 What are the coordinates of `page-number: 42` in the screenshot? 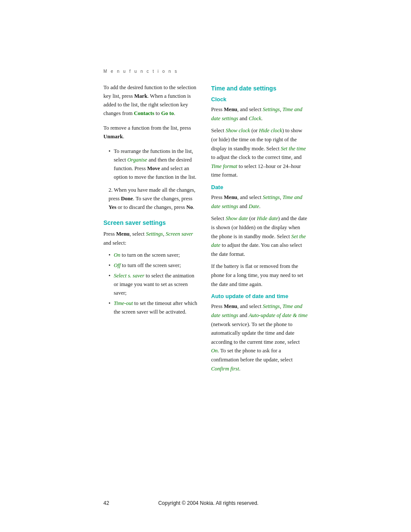 It's located at (106, 503).